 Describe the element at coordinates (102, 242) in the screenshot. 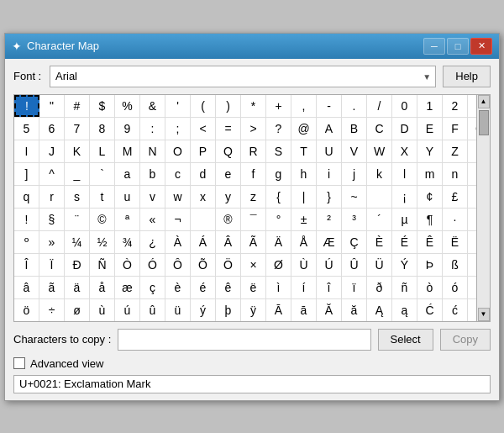

I see `char-cell: ½` at that location.